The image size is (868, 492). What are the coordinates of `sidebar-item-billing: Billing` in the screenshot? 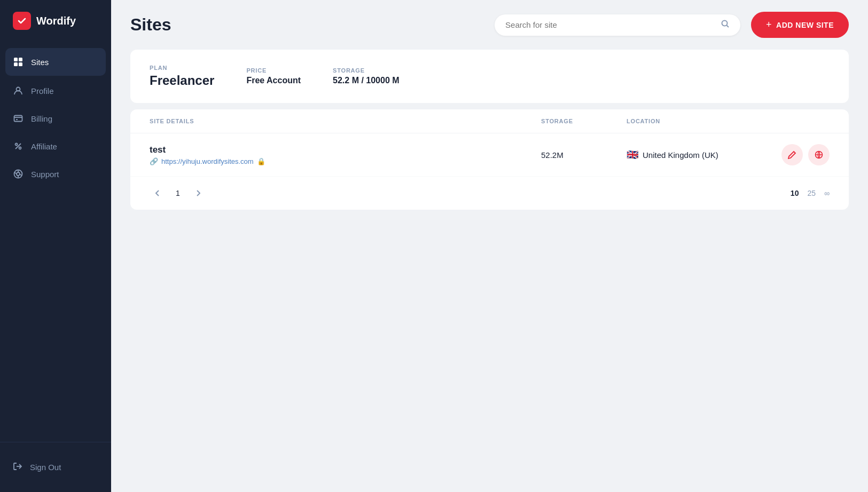 It's located at (56, 118).